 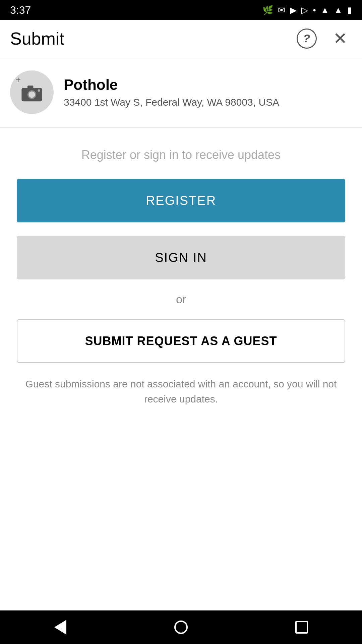 What do you see at coordinates (172, 85) in the screenshot?
I see `issue-type: Pothole` at bounding box center [172, 85].